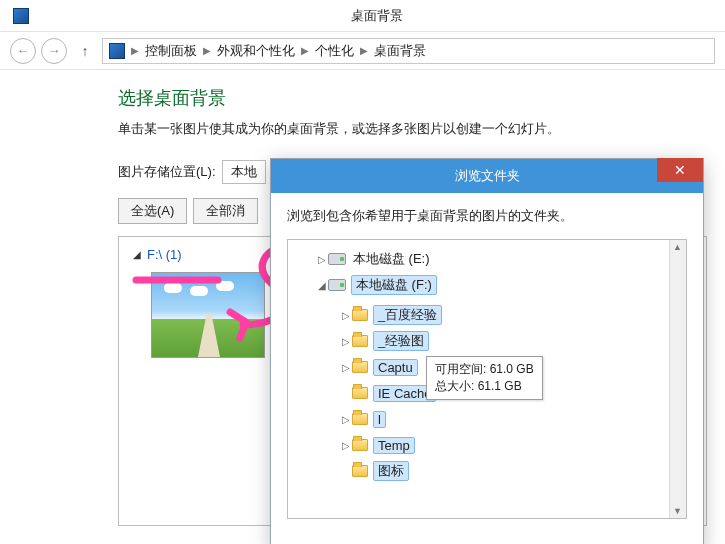 This screenshot has width=725, height=544. Describe the element at coordinates (484, 386) in the screenshot. I see `tooltip-line2: 总大小: 61.1 GB` at that location.